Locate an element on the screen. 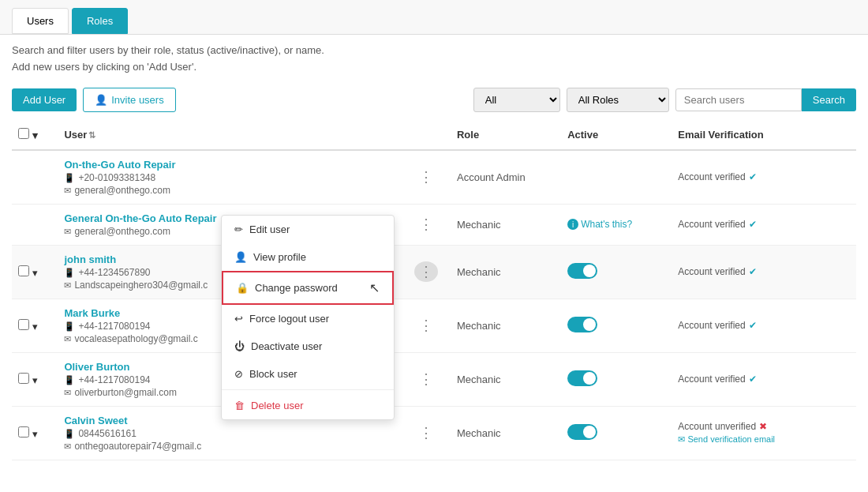  search-button: Search is located at coordinates (829, 100).